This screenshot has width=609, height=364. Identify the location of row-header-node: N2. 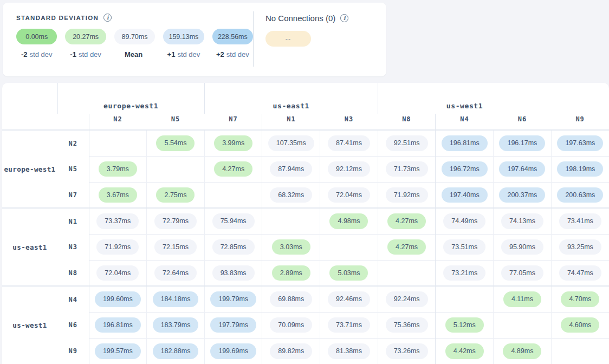
(73, 143).